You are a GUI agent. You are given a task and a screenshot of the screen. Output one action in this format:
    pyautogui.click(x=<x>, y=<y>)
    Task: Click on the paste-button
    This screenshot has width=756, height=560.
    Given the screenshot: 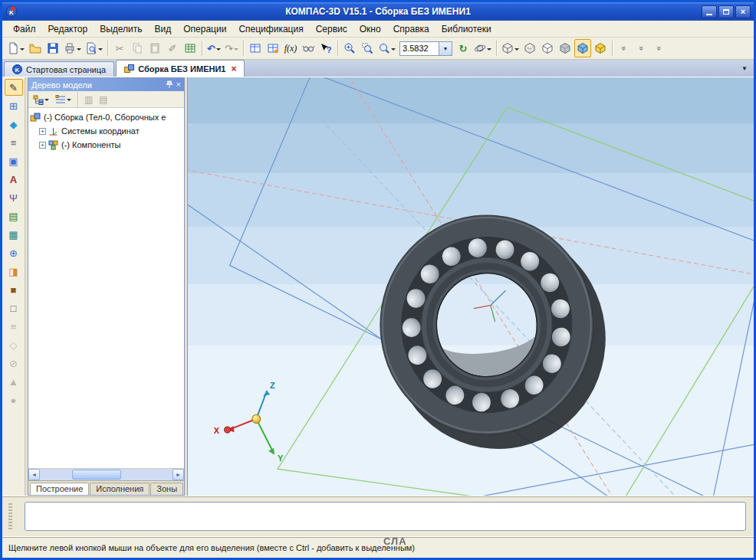 What is the action you would take?
    pyautogui.click(x=155, y=48)
    